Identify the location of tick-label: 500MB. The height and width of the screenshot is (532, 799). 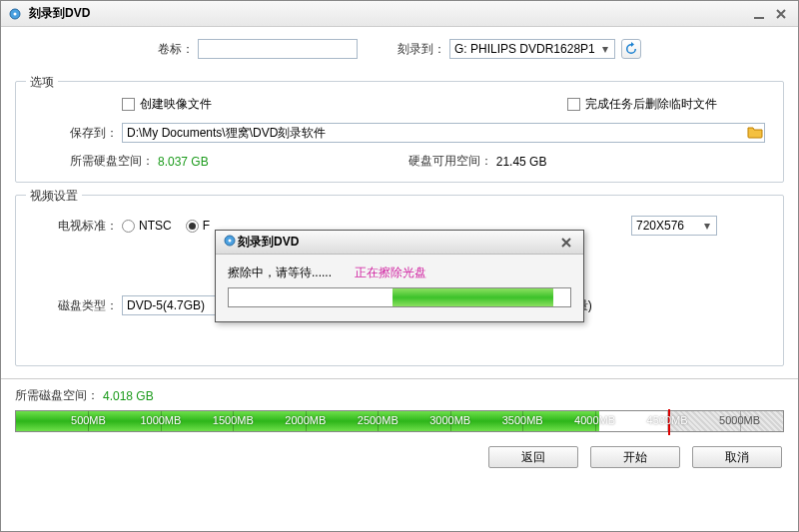
(88, 420).